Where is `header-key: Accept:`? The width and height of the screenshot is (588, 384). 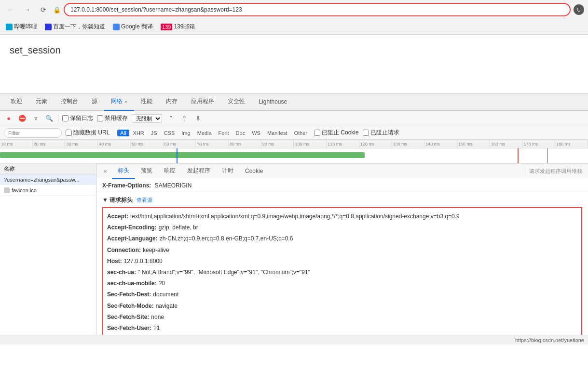 header-key: Accept: is located at coordinates (118, 217).